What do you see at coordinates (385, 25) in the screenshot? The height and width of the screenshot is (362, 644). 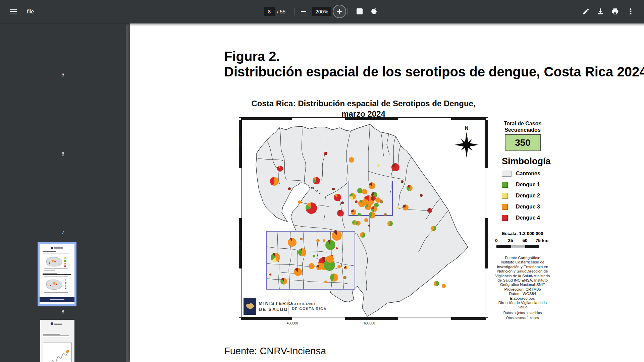 I see `page-top-shadow` at bounding box center [385, 25].